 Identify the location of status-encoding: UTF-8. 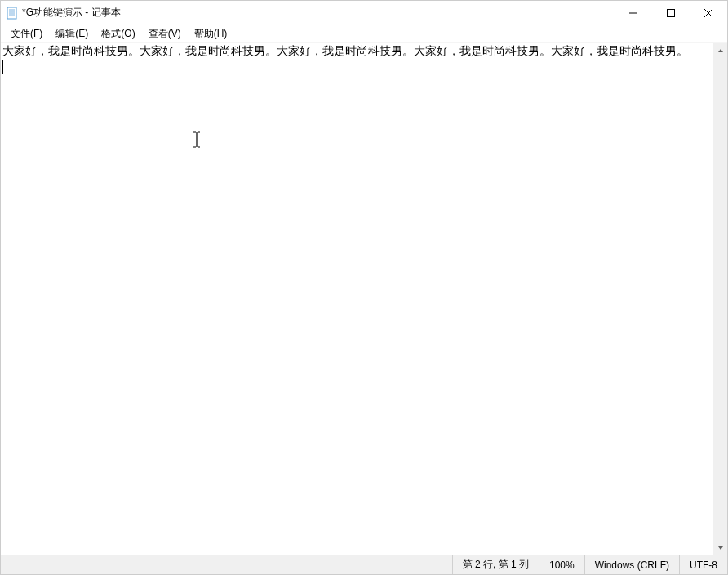
(704, 565).